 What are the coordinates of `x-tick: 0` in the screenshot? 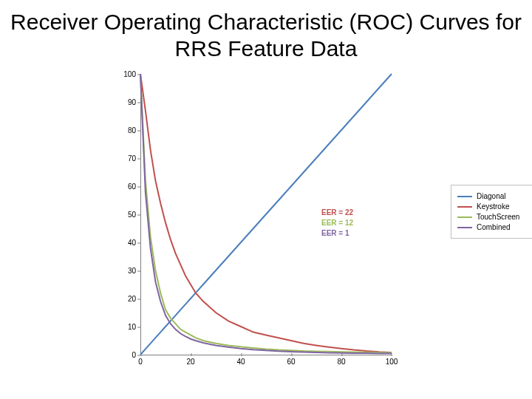 It's located at (140, 362).